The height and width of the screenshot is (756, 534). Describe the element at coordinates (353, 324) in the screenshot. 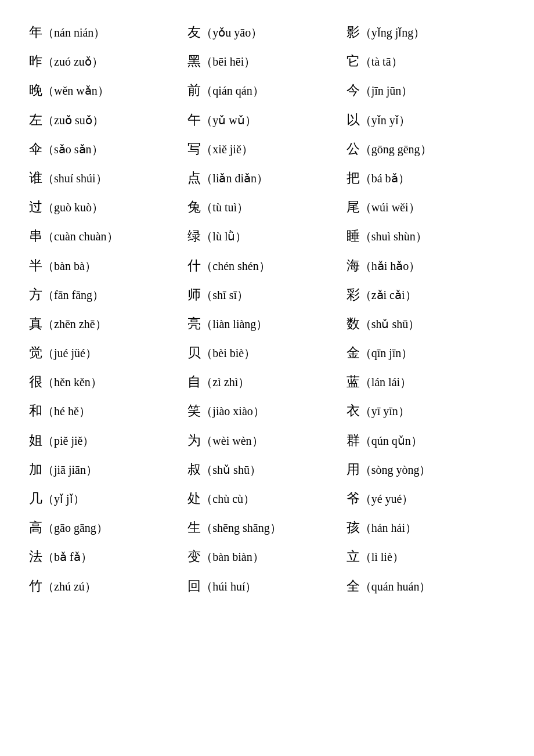

I see `chinese-char: 数` at that location.